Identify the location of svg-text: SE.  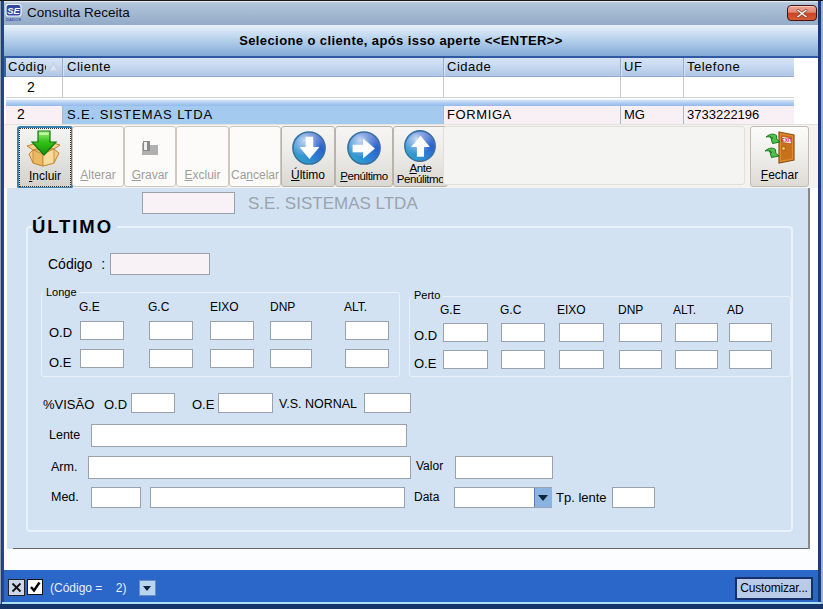
(14, 10).